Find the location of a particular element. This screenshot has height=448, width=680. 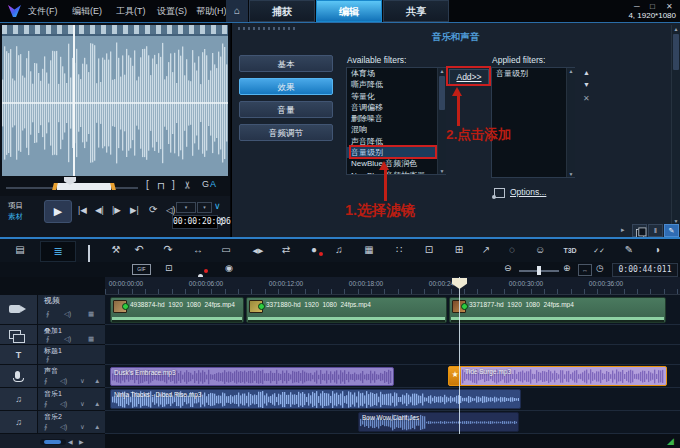

batch-convert-icon: ✓✓ is located at coordinates (599, 250).